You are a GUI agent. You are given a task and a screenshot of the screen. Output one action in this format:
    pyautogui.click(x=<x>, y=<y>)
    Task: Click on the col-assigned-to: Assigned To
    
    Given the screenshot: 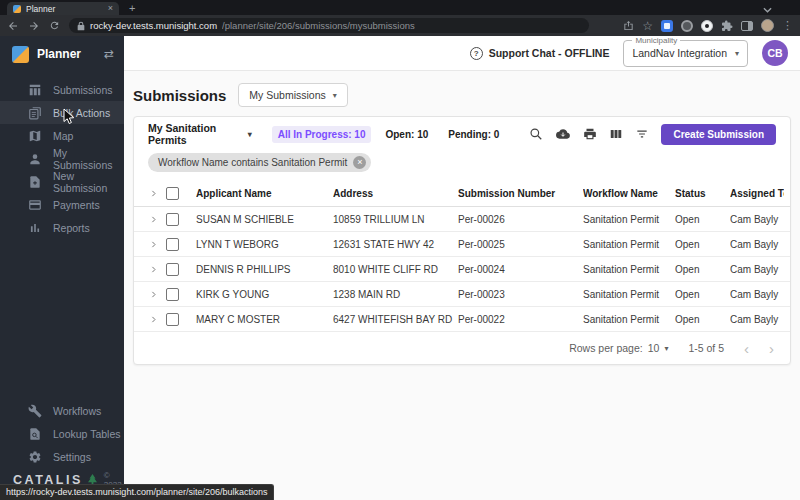 What is the action you would take?
    pyautogui.click(x=757, y=194)
    